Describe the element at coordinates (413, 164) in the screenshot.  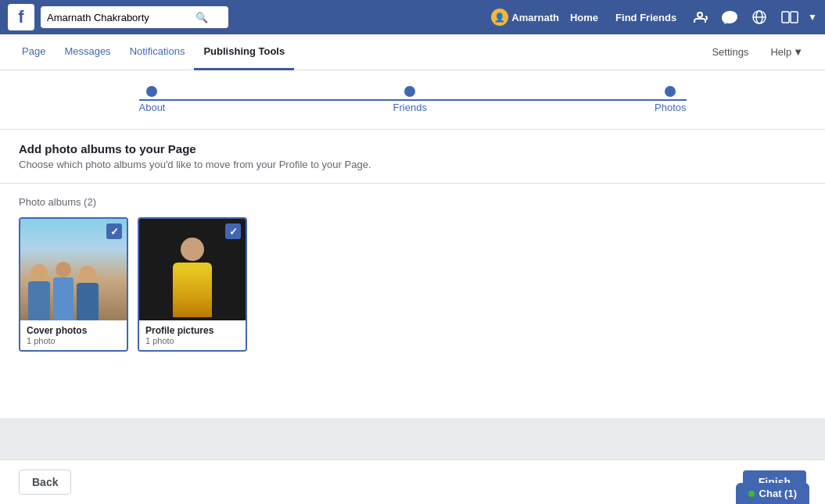
I see `panel-subtitle: Choose which photo albums you'd like to …` at that location.